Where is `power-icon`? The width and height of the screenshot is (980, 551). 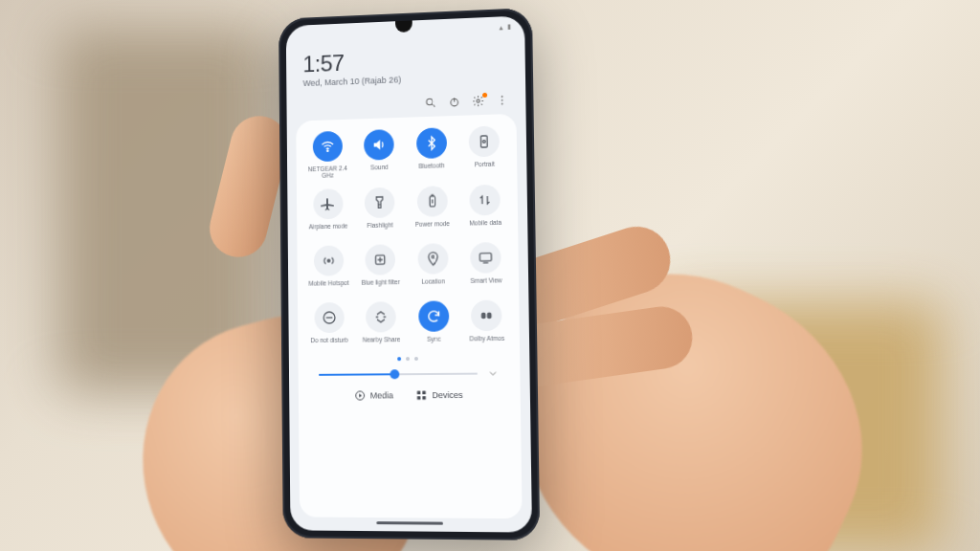 power-icon is located at coordinates (454, 101).